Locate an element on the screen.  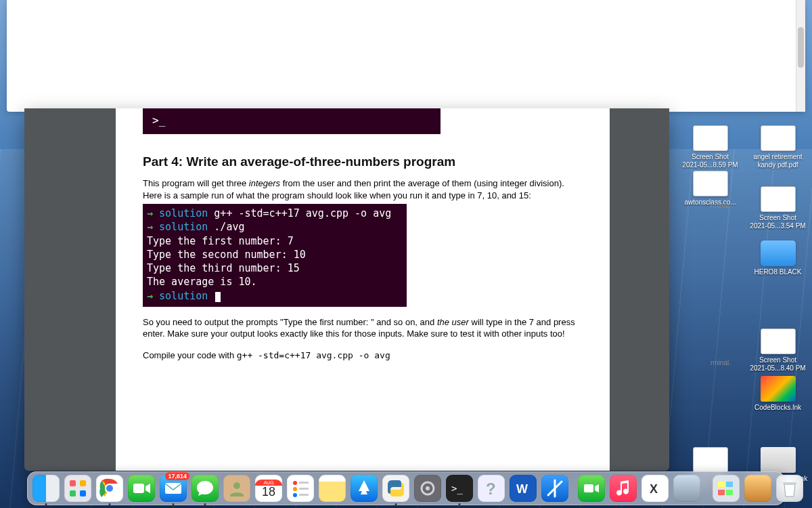
dock-mail is located at coordinates (173, 488).